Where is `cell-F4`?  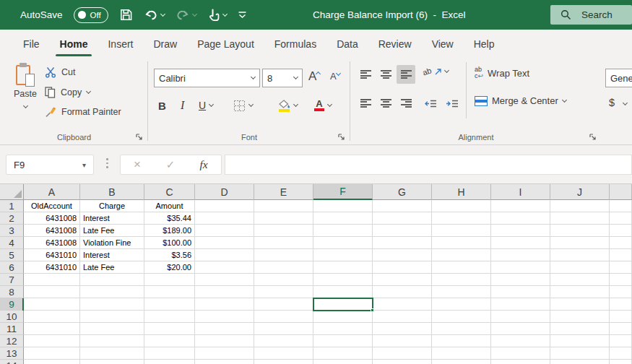 cell-F4 is located at coordinates (343, 243).